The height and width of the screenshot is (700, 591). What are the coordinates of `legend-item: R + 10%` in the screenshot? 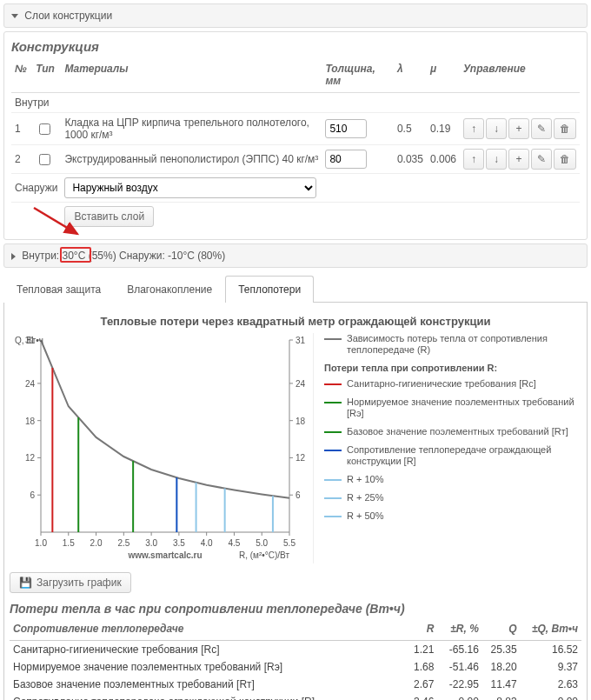 It's located at (451, 480).